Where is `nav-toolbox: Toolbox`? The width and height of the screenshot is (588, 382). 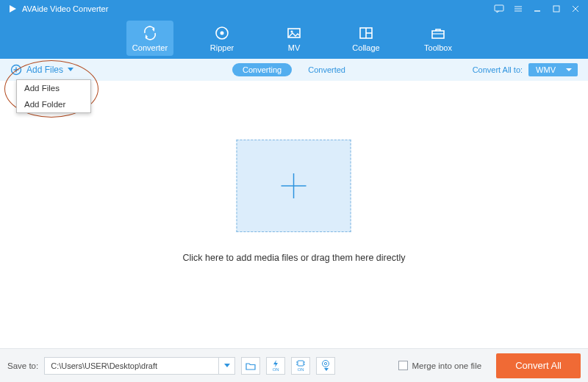 nav-toolbox: Toolbox is located at coordinates (438, 38).